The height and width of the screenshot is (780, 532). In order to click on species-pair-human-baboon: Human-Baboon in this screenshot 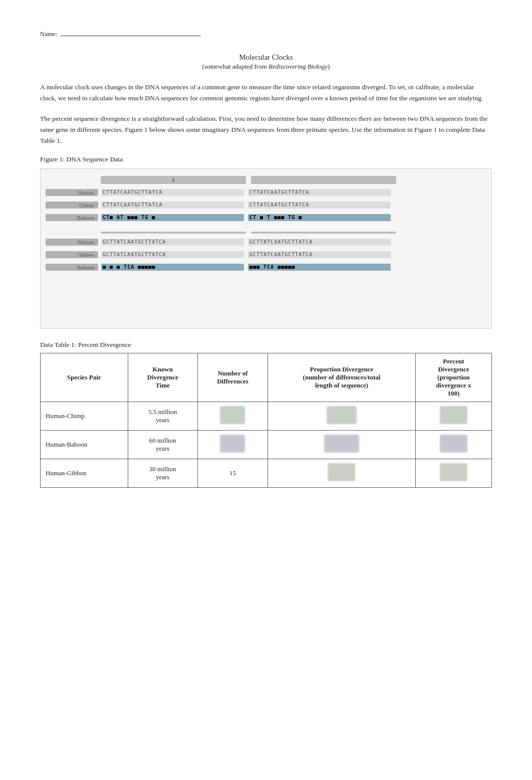, I will do `click(84, 445)`.